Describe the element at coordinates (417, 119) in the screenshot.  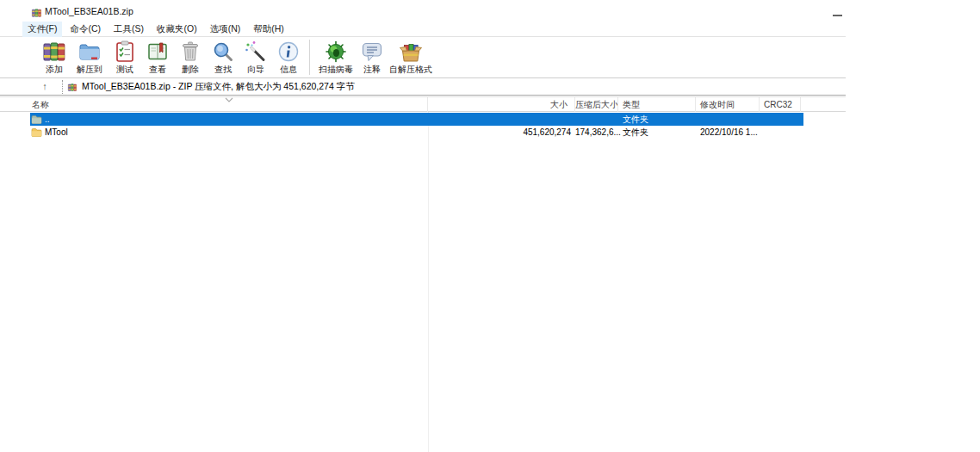
I see `selection-highlight` at that location.